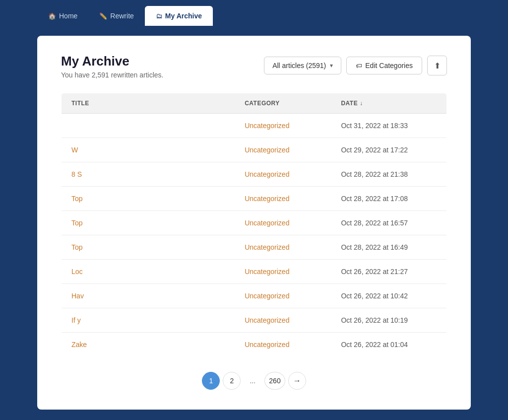 The width and height of the screenshot is (508, 420). Describe the element at coordinates (297, 381) in the screenshot. I see `next-page-button: →` at that location.